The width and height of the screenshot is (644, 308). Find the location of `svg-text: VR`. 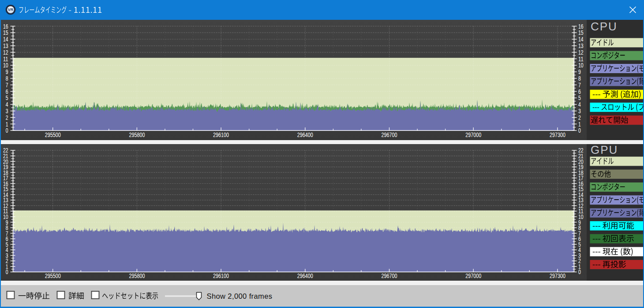

svg-text: VR is located at coordinates (11, 10).